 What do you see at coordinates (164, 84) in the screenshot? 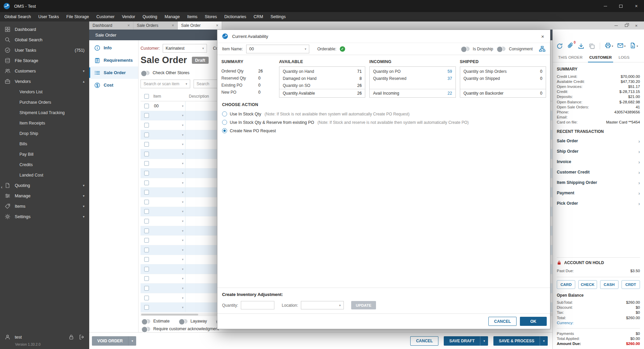
I see `item-search-input` at bounding box center [164, 84].